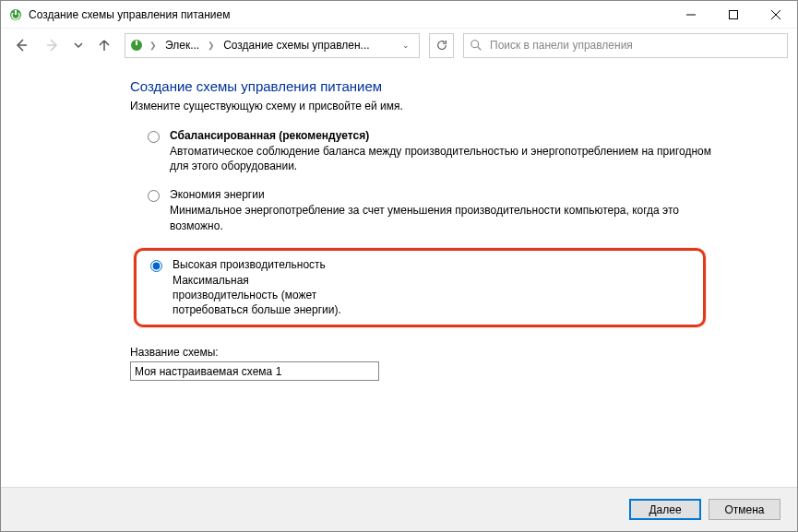 This screenshot has width=798, height=532. I want to click on plan-high: Высокая производительность Максимальная …, so click(249, 288).